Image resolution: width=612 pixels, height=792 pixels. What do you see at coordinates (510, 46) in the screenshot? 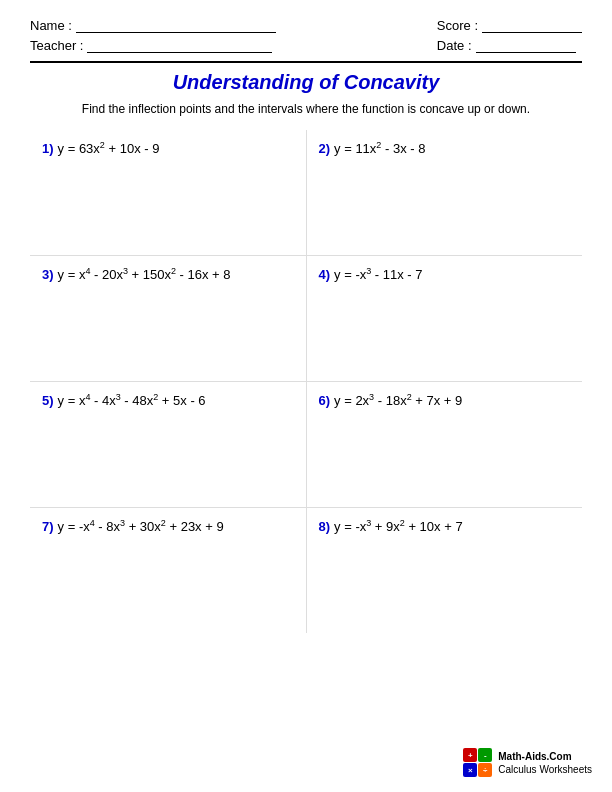
I see `date-row: Date :` at bounding box center [510, 46].